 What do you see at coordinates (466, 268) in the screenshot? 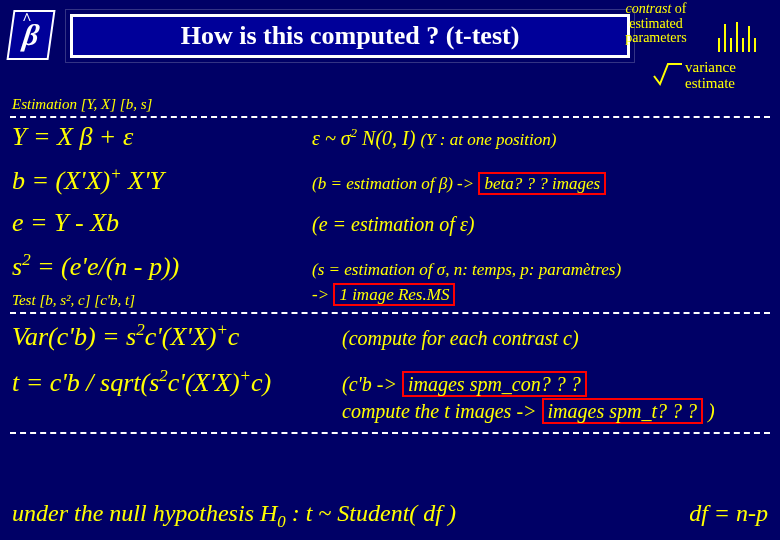
I see `s-rhs: (s = estimation of σ, n: temps, p: param…` at bounding box center [466, 268].